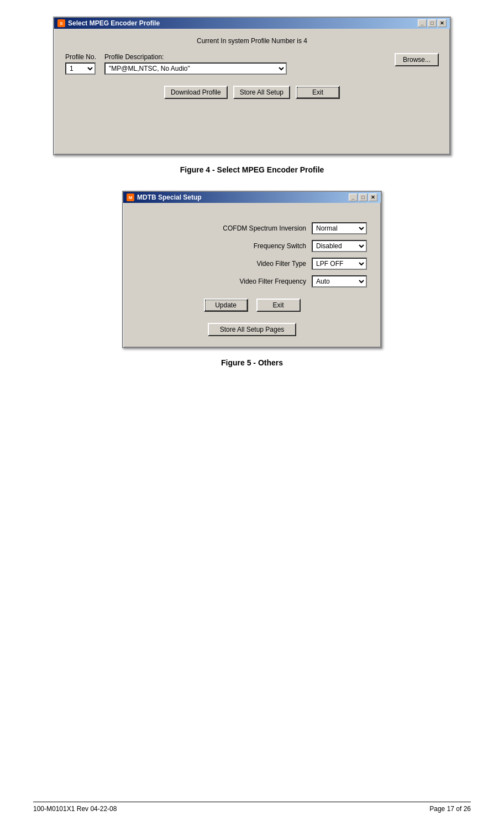  What do you see at coordinates (339, 264) in the screenshot?
I see `vf-type-select: LPF OFF LPF ON` at bounding box center [339, 264].